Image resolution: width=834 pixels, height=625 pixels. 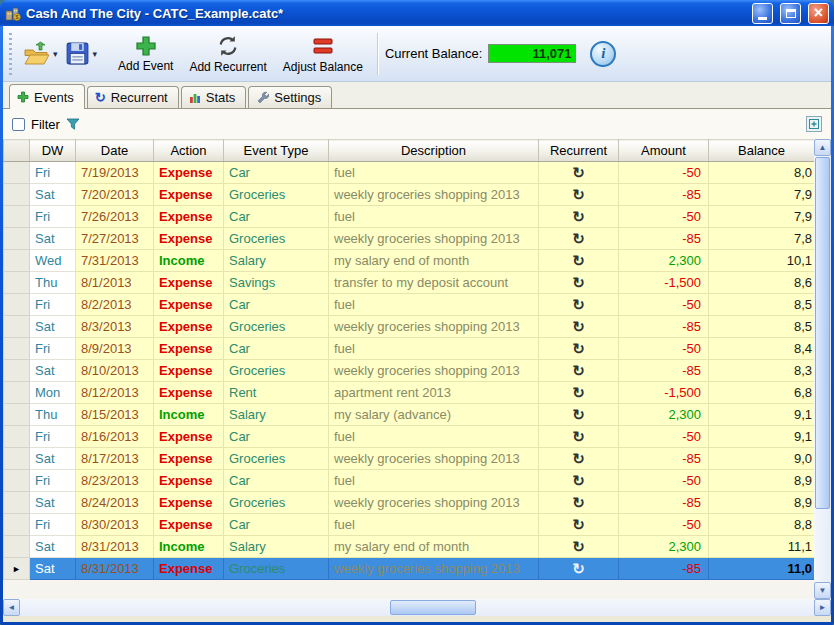 I want to click on cell-balance: 6,8, so click(x=762, y=393).